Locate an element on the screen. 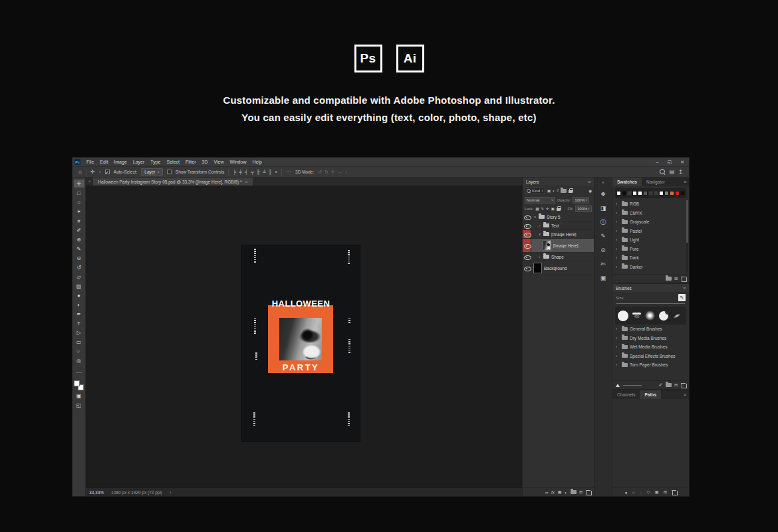 Image resolution: width=778 pixels, height=532 pixels. layer-row-body: [Image Here] is located at coordinates (563, 245).